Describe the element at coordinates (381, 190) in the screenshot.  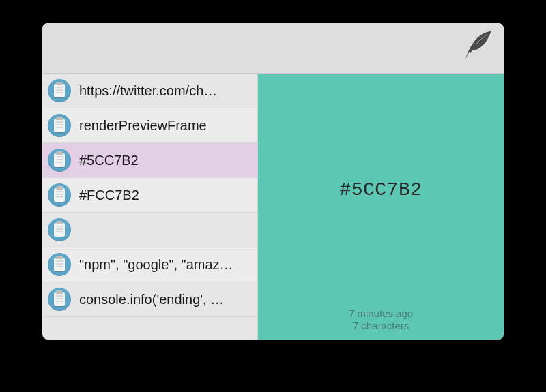
I see `preview-content: #5CC7B2` at that location.